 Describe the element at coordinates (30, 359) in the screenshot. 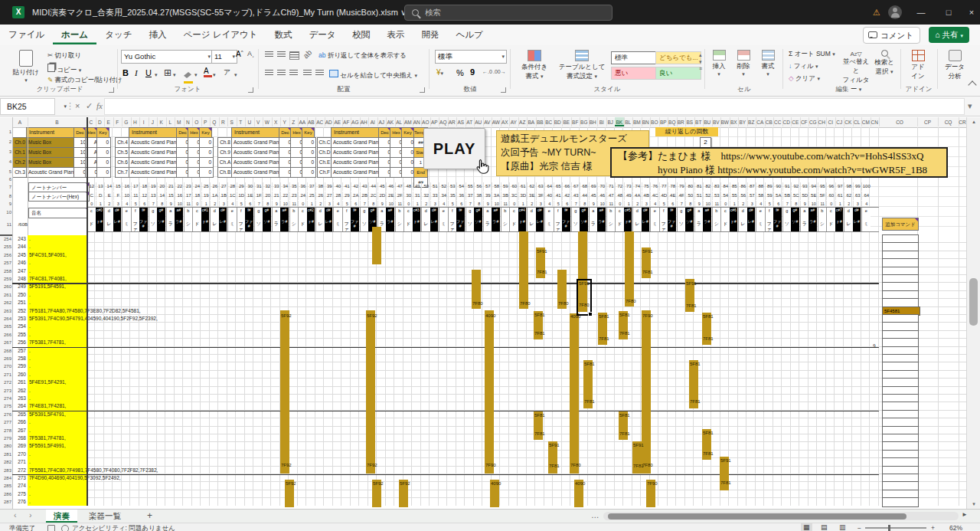

I see `midi-data-258: .` at that location.